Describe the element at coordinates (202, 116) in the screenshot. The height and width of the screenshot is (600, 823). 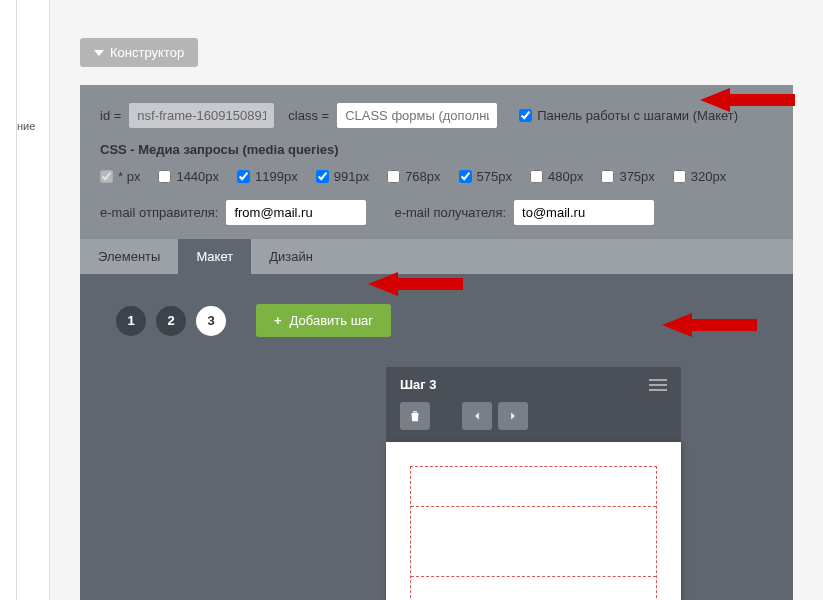
I see `id-input` at that location.